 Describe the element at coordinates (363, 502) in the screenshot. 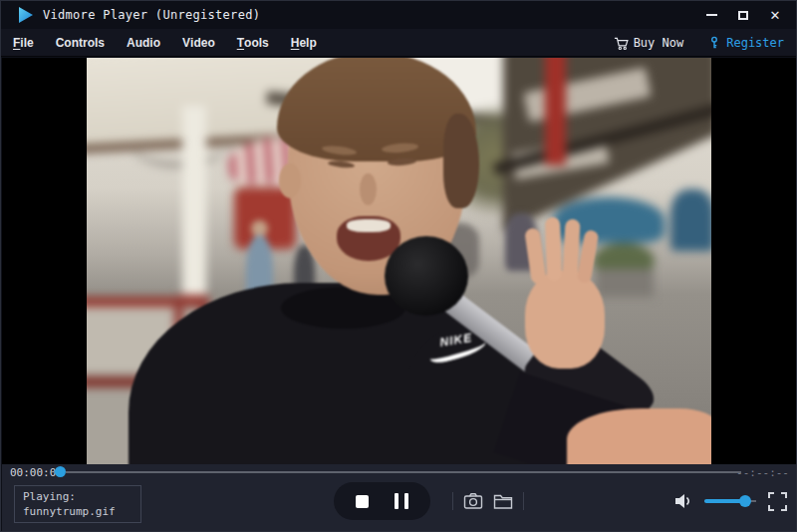

I see `stop-icon` at that location.